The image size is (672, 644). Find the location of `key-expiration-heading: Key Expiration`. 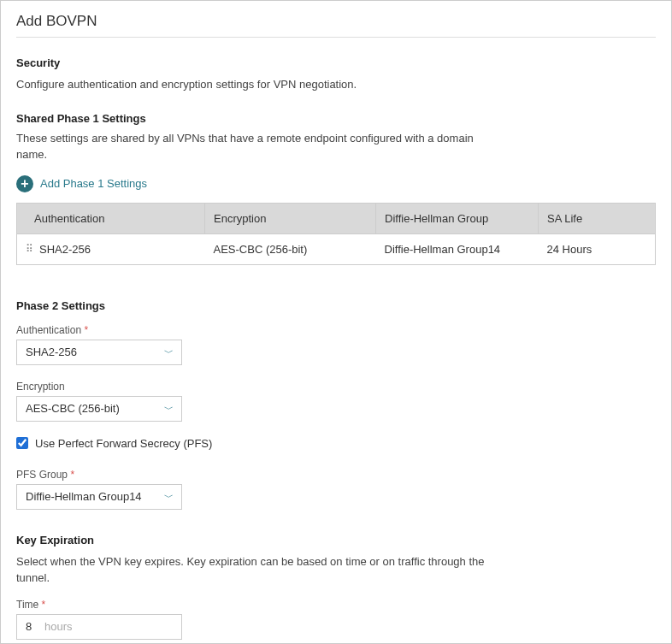

key-expiration-heading: Key Expiration is located at coordinates (336, 541).